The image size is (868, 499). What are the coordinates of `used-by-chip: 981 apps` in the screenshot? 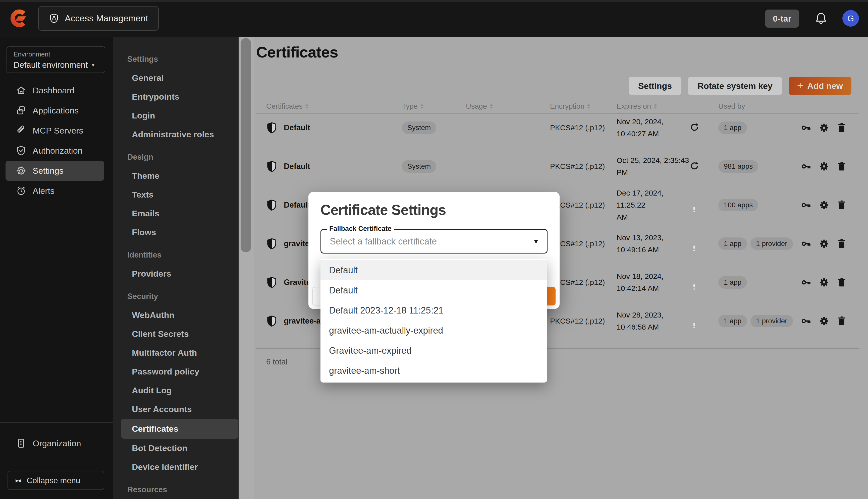 It's located at (738, 167).